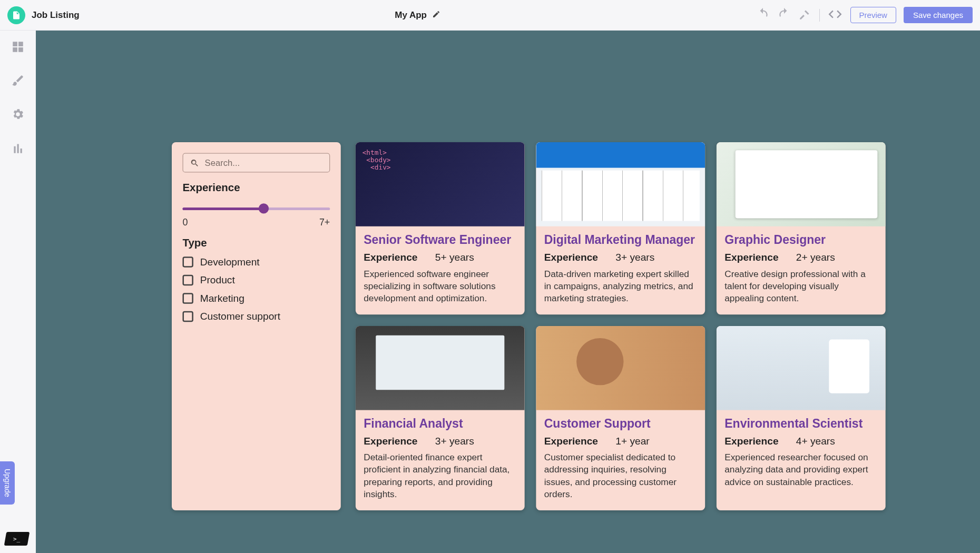  What do you see at coordinates (835, 15) in the screenshot?
I see `code-icon` at bounding box center [835, 15].